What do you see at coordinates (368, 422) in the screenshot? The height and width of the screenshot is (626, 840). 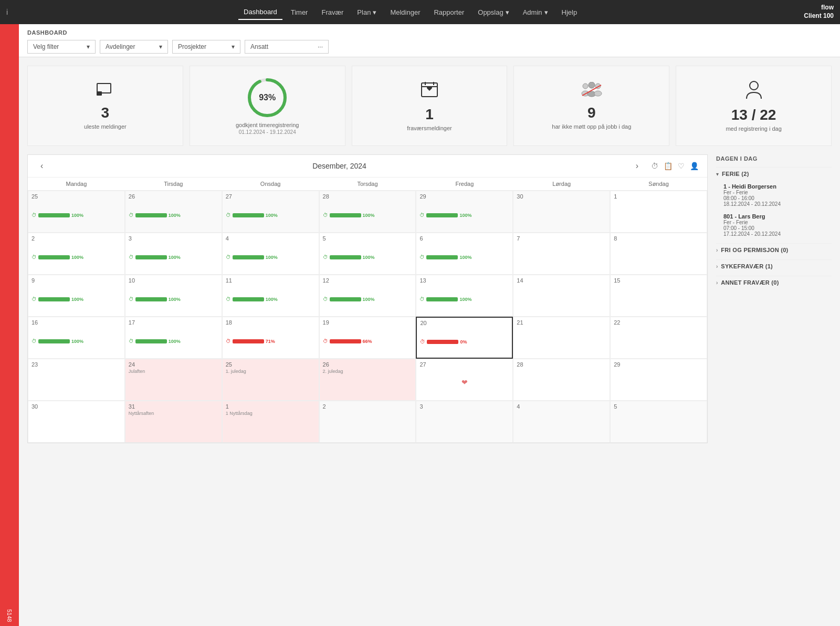 I see `calendar-cell: 2` at bounding box center [368, 422].